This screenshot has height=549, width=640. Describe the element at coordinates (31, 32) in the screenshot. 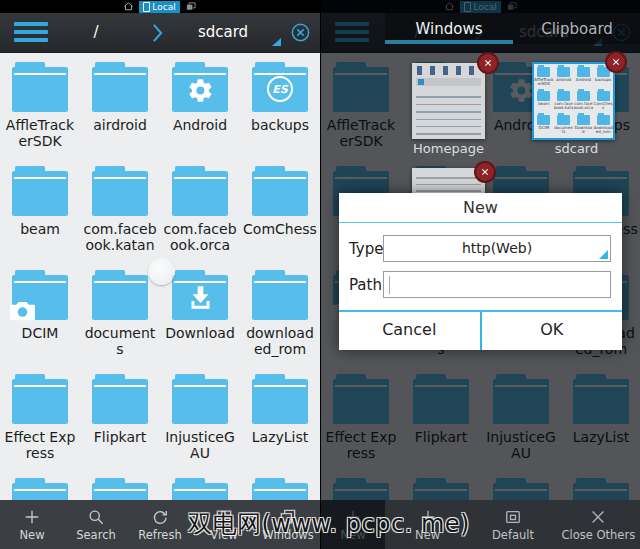

I see `menu-button` at that location.